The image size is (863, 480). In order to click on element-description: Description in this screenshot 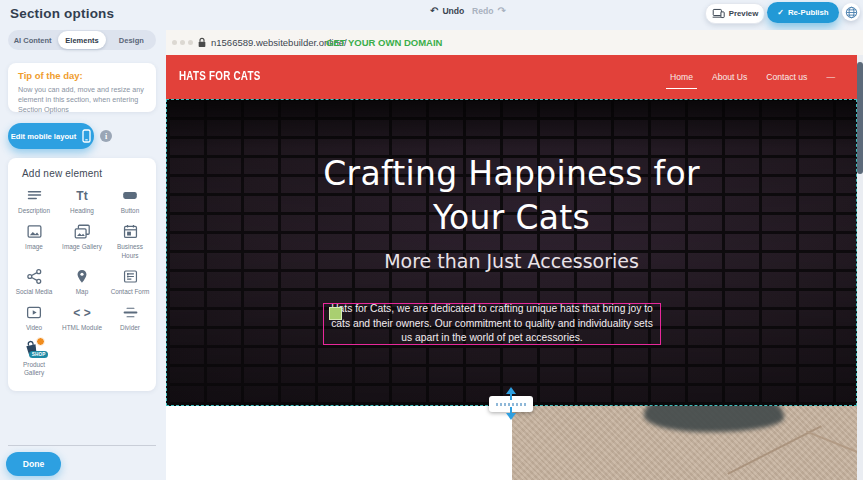, I will do `click(34, 200)`.